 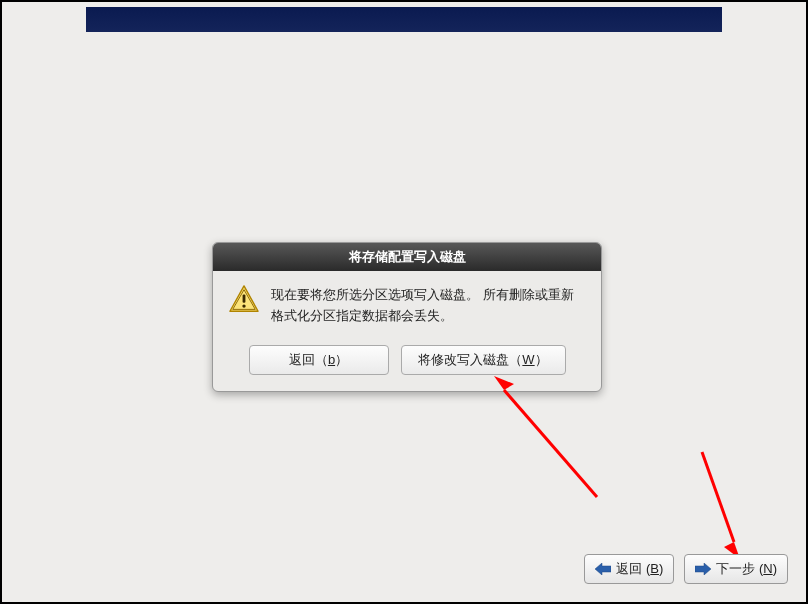 What do you see at coordinates (428, 306) in the screenshot?
I see `dialog-message: 现在要将您所选分区选项写入磁盘。 所有删除或重新格式化分区指定数据都会丢失。` at bounding box center [428, 306].